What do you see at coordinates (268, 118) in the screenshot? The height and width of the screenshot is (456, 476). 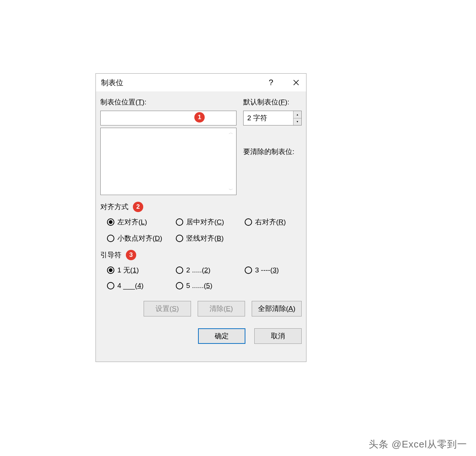 I see `default-tab-value: 2 字符` at bounding box center [268, 118].